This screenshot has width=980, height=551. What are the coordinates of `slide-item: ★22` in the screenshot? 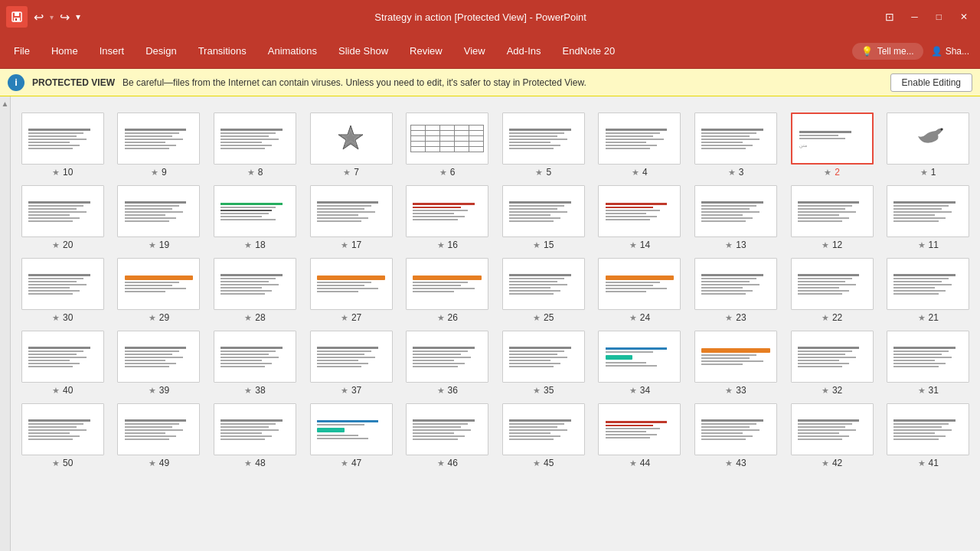 It's located at (832, 289).